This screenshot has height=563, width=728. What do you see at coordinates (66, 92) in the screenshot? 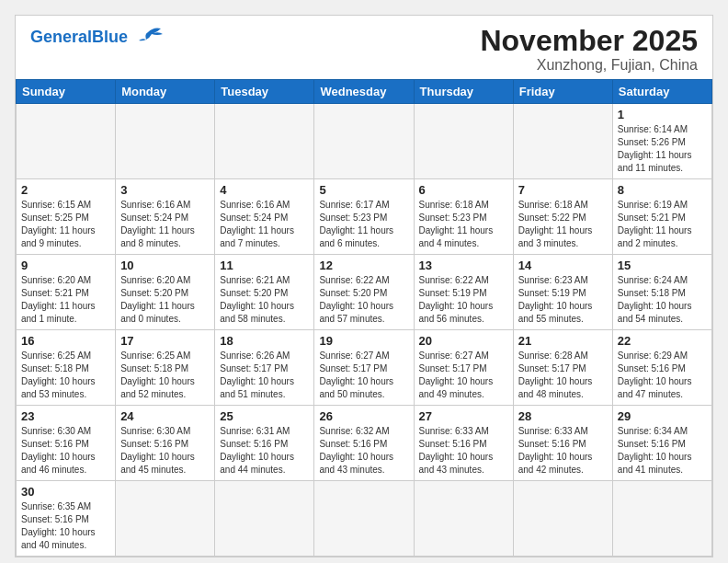
I see `weekday-header-sunday: Sunday` at bounding box center [66, 92].